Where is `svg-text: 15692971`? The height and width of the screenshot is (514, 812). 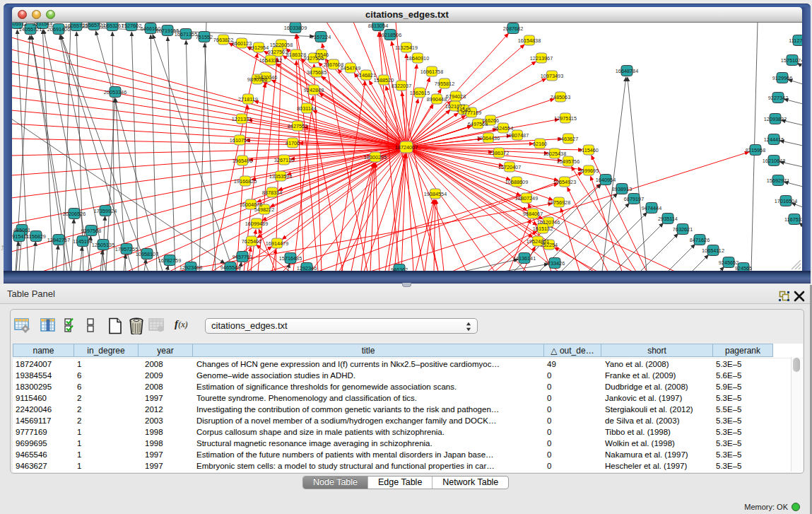 svg-text: 15692971 is located at coordinates (778, 181).